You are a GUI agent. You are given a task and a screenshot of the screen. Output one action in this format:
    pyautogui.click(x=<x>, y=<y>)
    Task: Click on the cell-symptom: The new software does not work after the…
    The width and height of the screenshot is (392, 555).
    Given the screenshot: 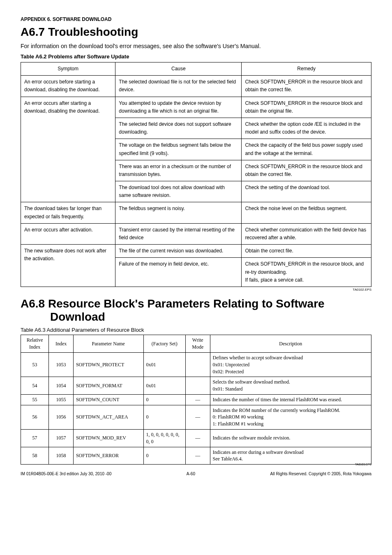 What is the action you would take?
    pyautogui.click(x=68, y=266)
    